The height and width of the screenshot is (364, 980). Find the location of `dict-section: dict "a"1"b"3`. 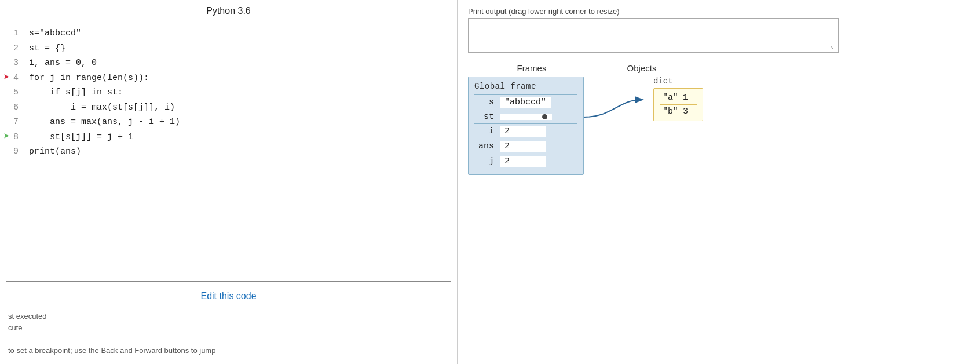

dict-section: dict "a"1"b"3 is located at coordinates (678, 99).